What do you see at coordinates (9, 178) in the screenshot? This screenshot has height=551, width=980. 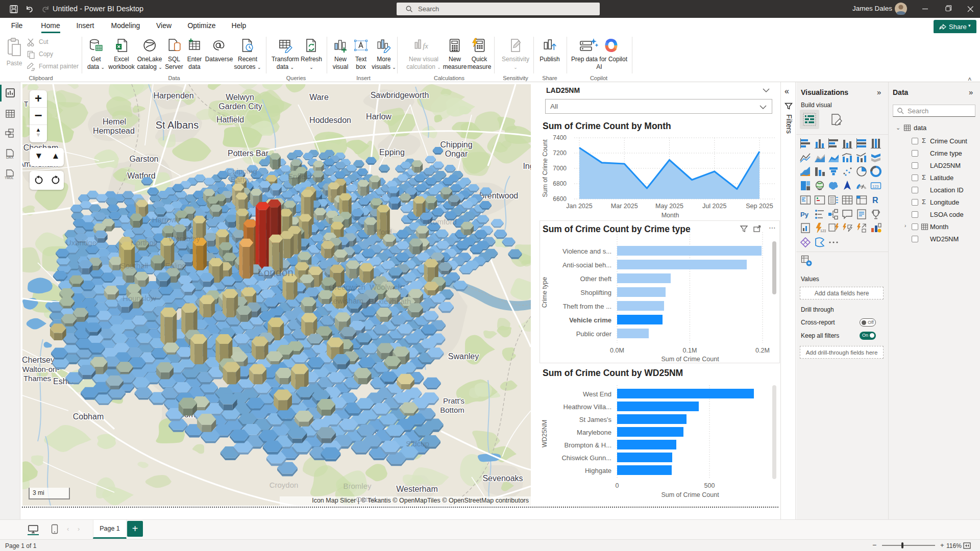 I see `svg-text: TMDL` at bounding box center [9, 178].